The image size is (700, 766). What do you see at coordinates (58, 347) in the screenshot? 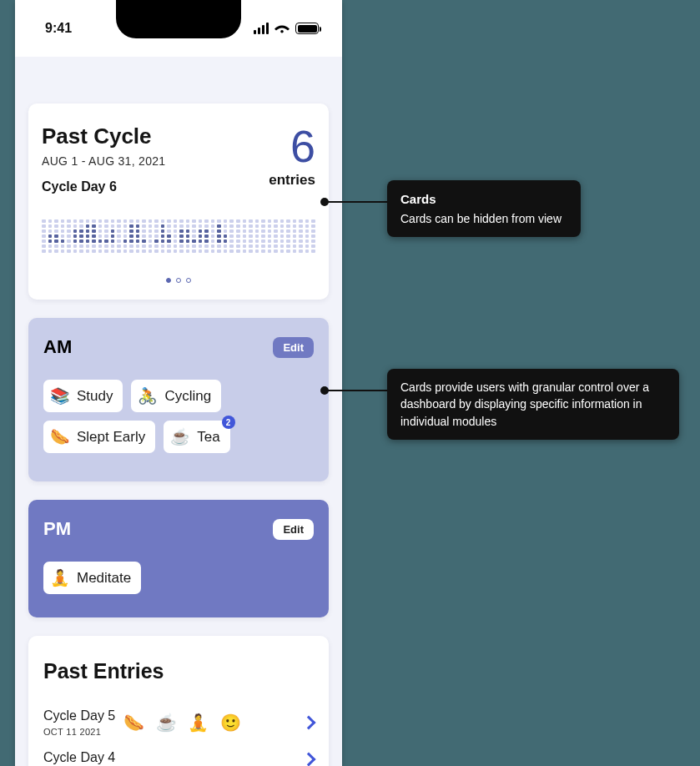
I see `am-title: AM` at bounding box center [58, 347].